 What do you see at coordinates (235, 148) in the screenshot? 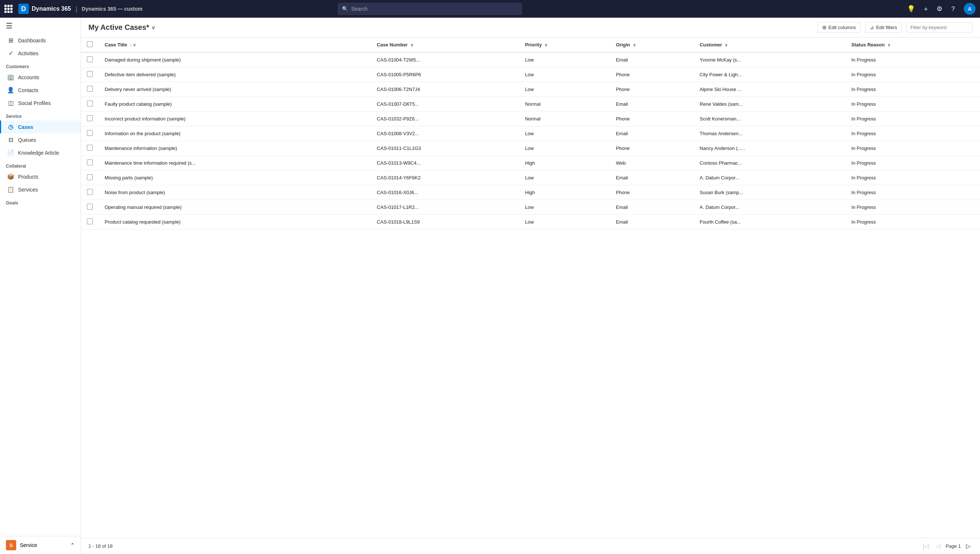
I see `cell-case-title: Maintenance information (sample)` at bounding box center [235, 148].